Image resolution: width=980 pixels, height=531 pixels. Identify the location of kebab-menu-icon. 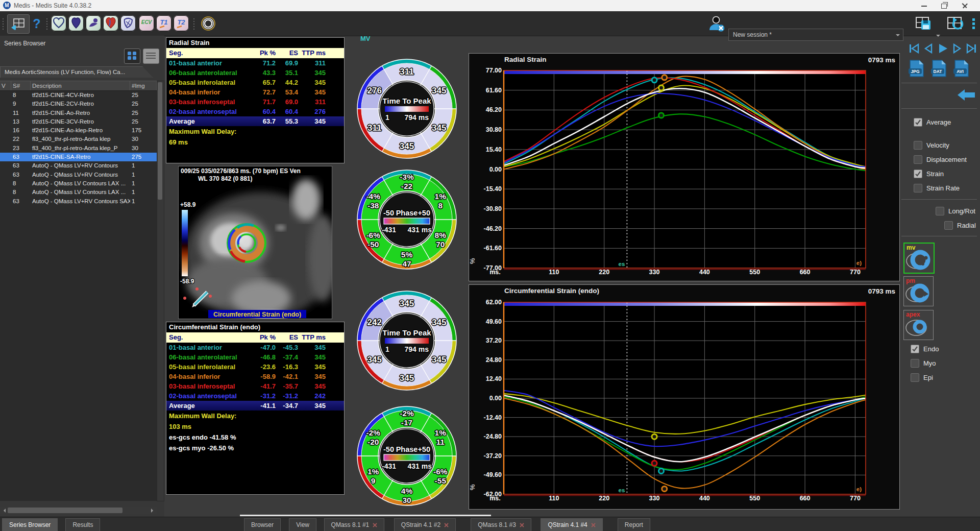
(973, 23).